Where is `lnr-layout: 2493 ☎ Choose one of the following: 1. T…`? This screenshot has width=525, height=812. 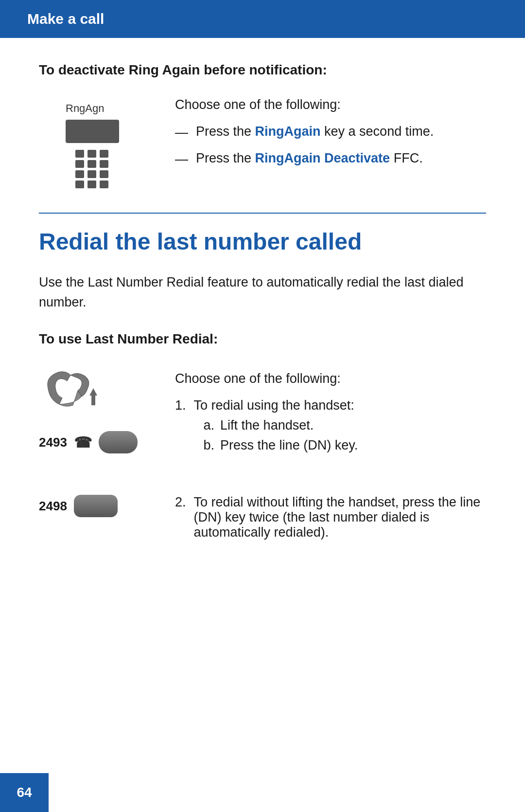
lnr-layout: 2493 ☎ Choose one of the following: 1. T… is located at coordinates (262, 416).